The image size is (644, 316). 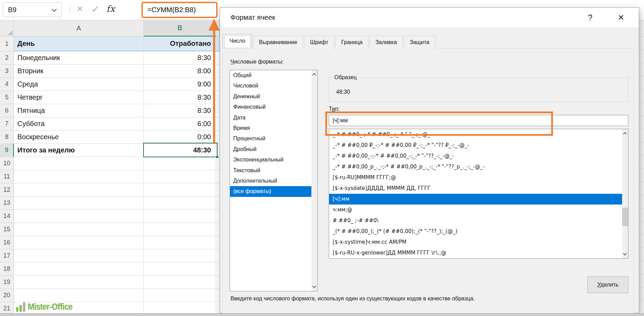 I want to click on scrollbar-thumb, so click(x=625, y=217).